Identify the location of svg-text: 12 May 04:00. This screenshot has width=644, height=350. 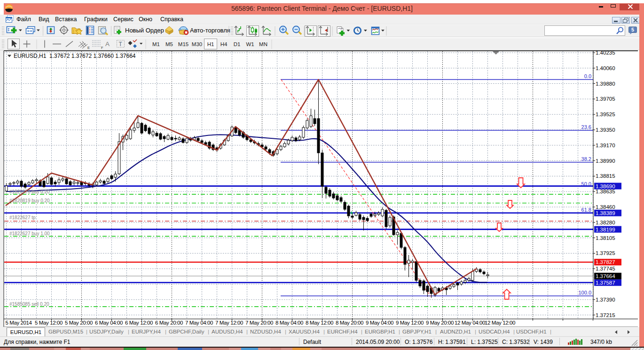
(470, 323).